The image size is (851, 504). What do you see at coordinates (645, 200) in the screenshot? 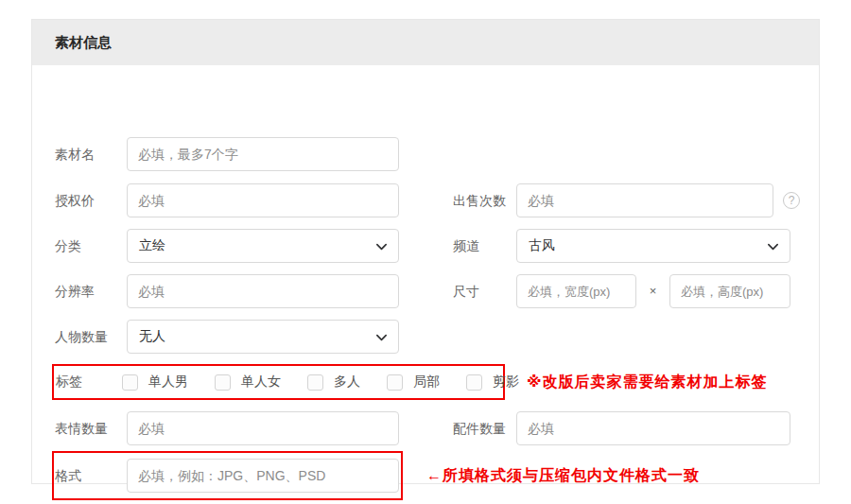
I see `sale-count-input` at bounding box center [645, 200].